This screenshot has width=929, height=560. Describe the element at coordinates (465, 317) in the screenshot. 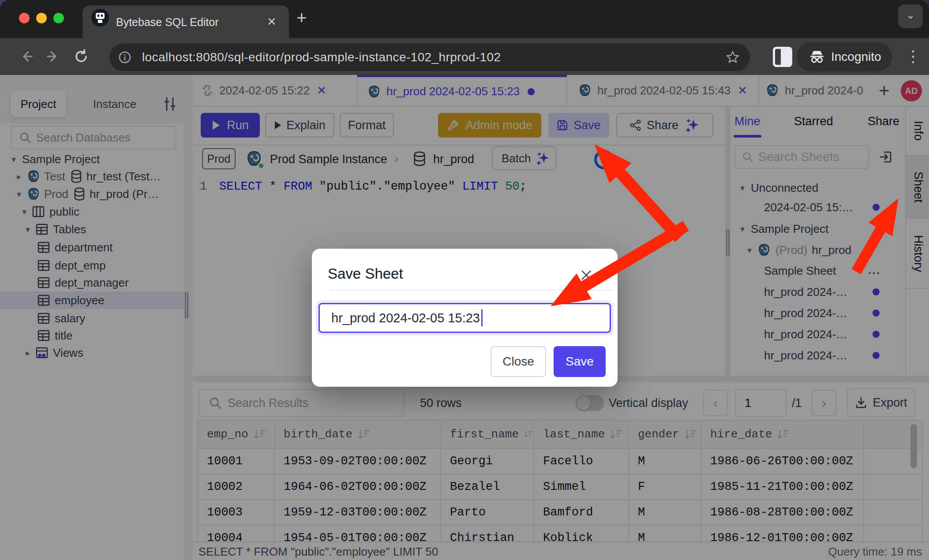

I see `save-sheet-dialog: Save Sheet hr_prod 2024-02-05 15:23 Clos…` at that location.